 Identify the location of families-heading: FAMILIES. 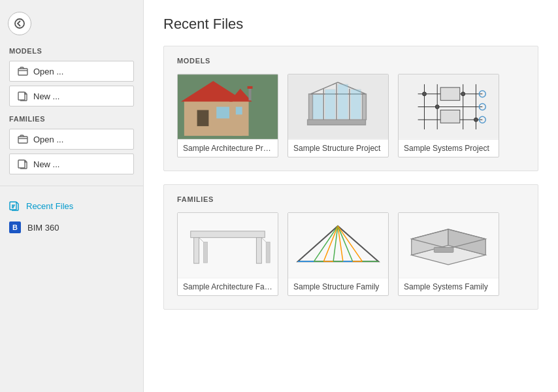
(351, 199).